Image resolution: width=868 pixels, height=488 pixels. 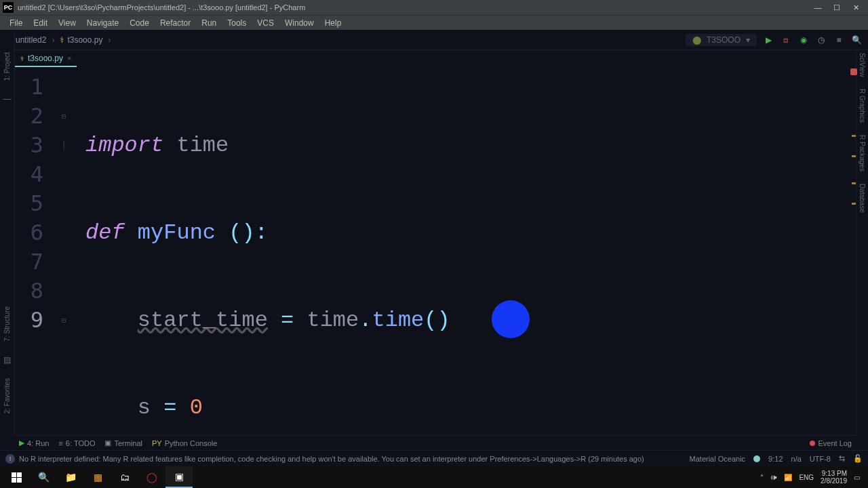 I want to click on menu-bar: File Edit View Navigate Code Refactor Ru…, so click(x=434, y=22).